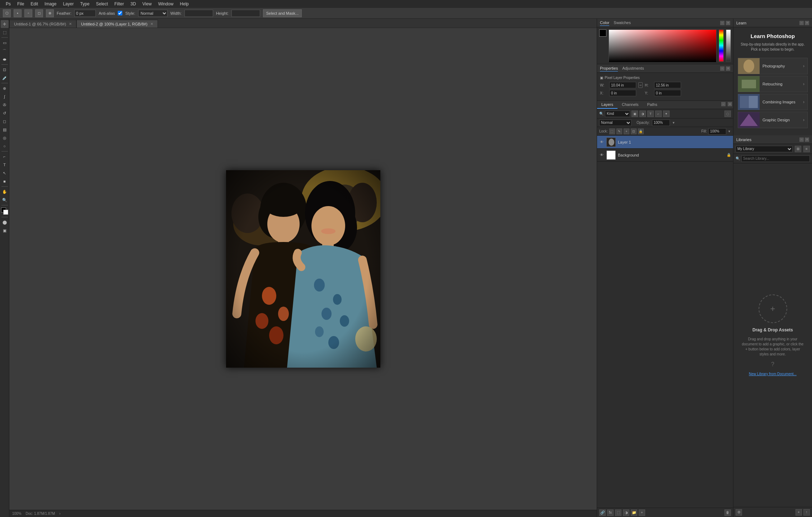 Image resolution: width=812 pixels, height=517 pixels. Describe the element at coordinates (728, 23) in the screenshot. I see `color-panel-close: ✕` at that location.